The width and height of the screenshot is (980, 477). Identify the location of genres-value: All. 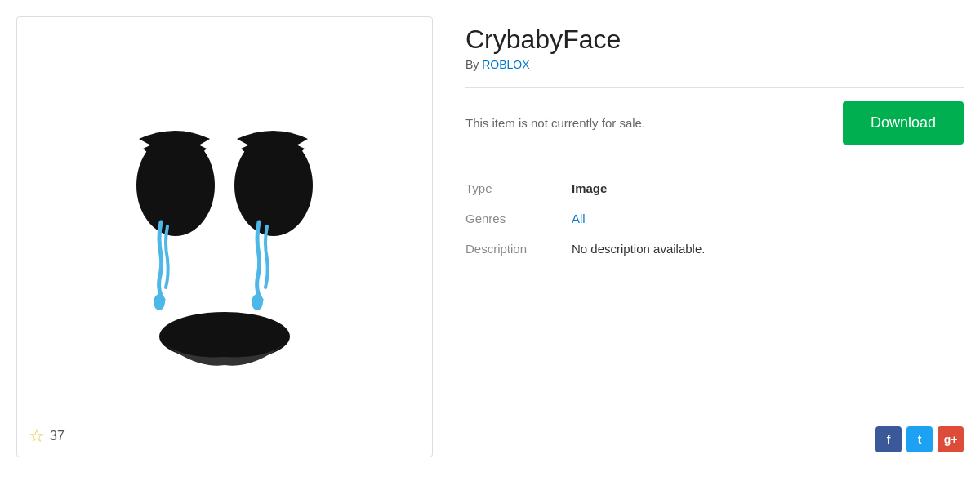
(768, 219).